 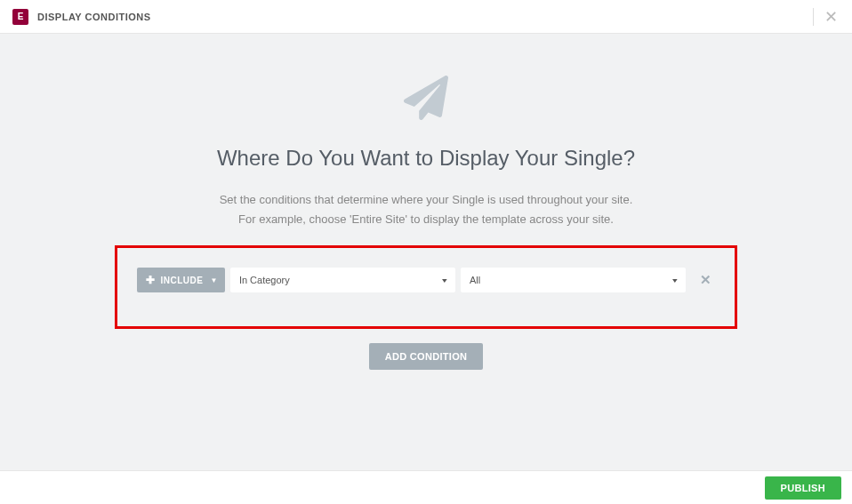 What do you see at coordinates (426, 220) in the screenshot?
I see `main-desc-line2: For example, choose 'Entire Site' to dis…` at bounding box center [426, 220].